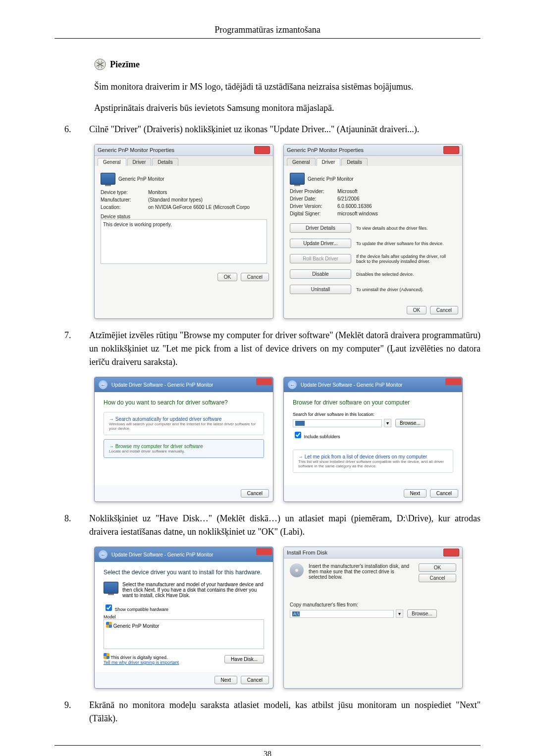 This screenshot has width=535, height=756. What do you see at coordinates (193, 590) in the screenshot?
I see `wizard-subtext: Select the manufacturer and model of you…` at bounding box center [193, 590].